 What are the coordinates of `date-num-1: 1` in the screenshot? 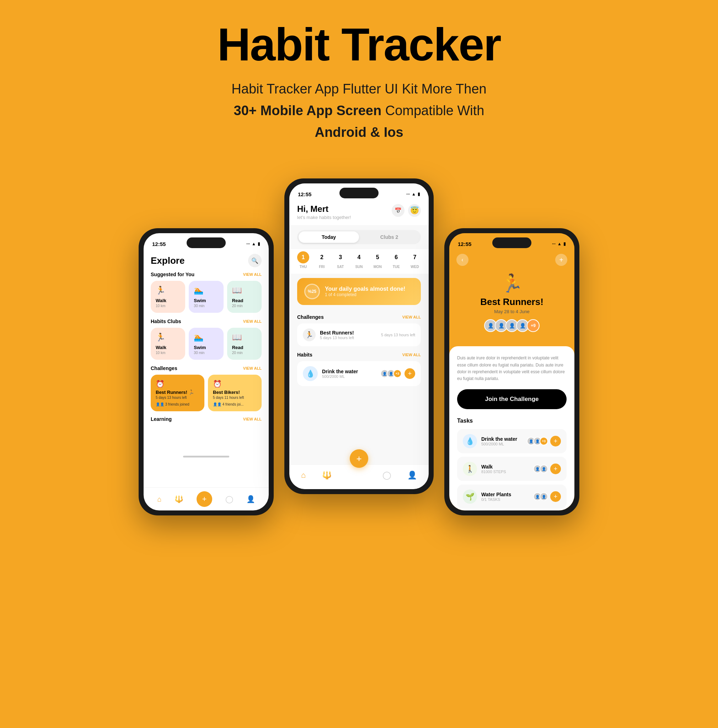 It's located at (303, 257).